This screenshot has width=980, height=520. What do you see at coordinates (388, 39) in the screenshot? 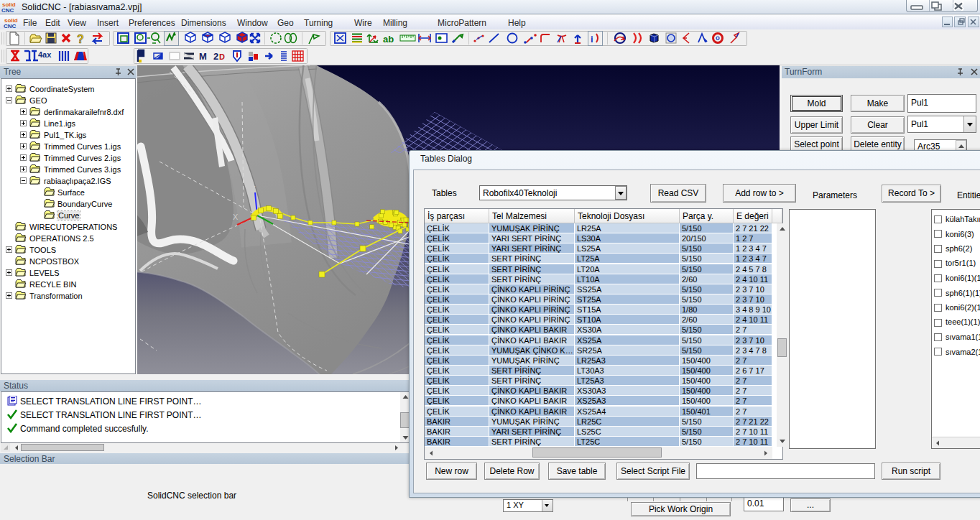
I see `svg-text: ab` at bounding box center [388, 39].